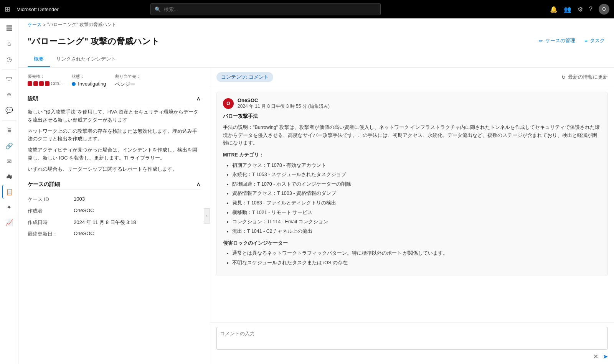 The width and height of the screenshot is (614, 364). What do you see at coordinates (9, 130) in the screenshot?
I see `sidebar-item-assets: 🖥` at bounding box center [9, 130].